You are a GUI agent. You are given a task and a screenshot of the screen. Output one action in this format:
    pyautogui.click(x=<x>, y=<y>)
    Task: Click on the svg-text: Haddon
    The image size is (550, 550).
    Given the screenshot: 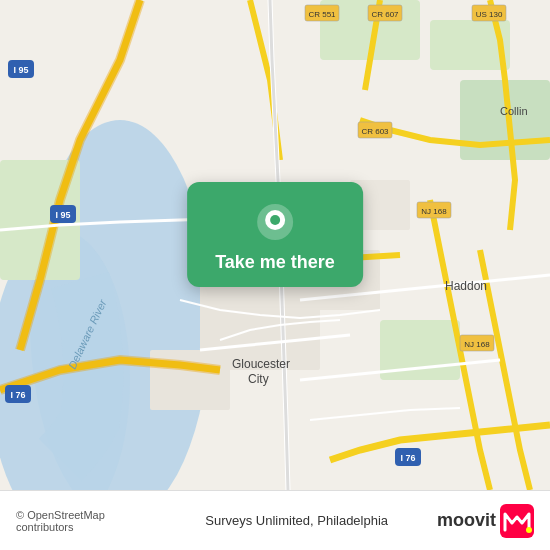 What is the action you would take?
    pyautogui.click(x=466, y=286)
    